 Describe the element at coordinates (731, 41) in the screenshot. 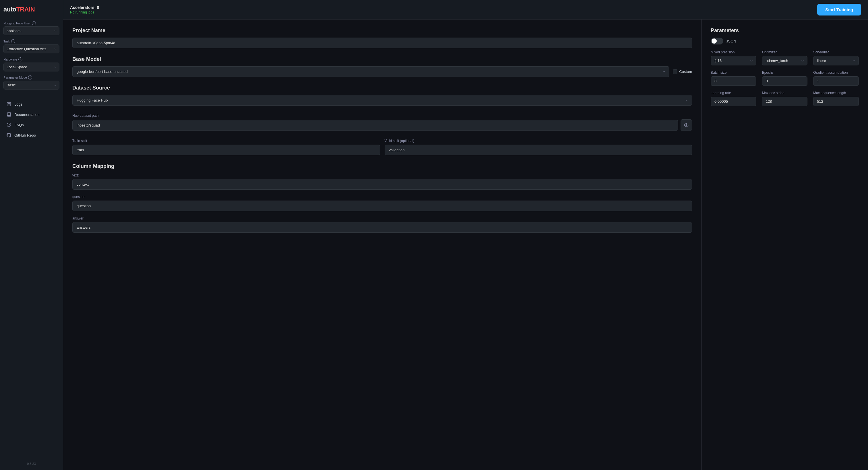

I see `json-label: JSON` at that location.